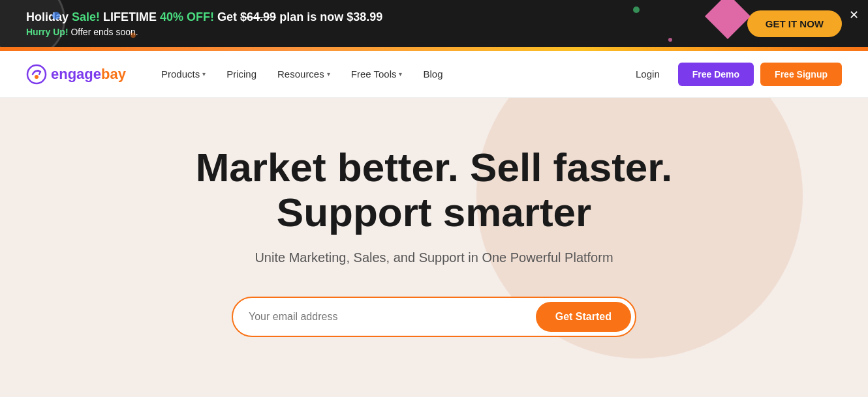 This screenshot has width=868, height=397. I want to click on nav-blog: Blog, so click(433, 74).